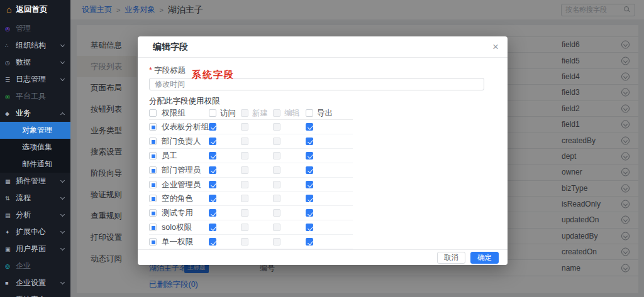 This screenshot has width=644, height=297. What do you see at coordinates (185, 102) in the screenshot?
I see `permissions-section-label: 分配此字段使用权限` at bounding box center [185, 102].